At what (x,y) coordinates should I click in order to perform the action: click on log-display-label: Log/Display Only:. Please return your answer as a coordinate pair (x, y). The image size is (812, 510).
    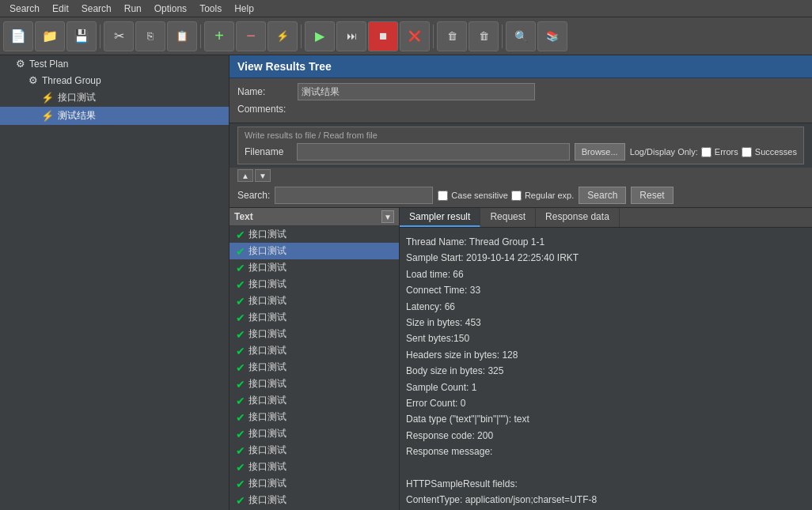
    Looking at the image, I should click on (664, 152).